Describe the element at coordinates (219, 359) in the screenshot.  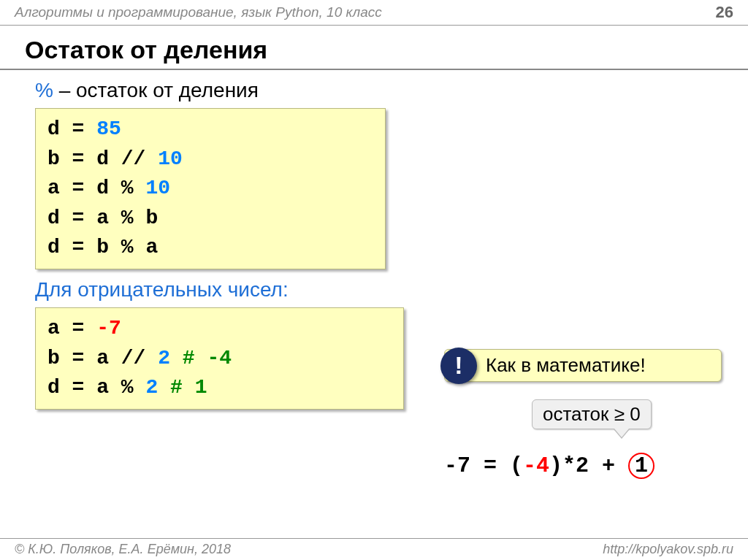
I see `code-line: b = a // 2 # -4` at that location.